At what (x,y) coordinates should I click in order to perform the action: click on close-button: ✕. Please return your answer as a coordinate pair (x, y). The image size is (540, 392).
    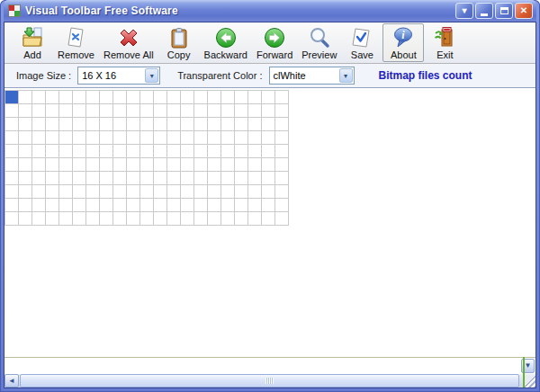
    Looking at the image, I should click on (524, 11).